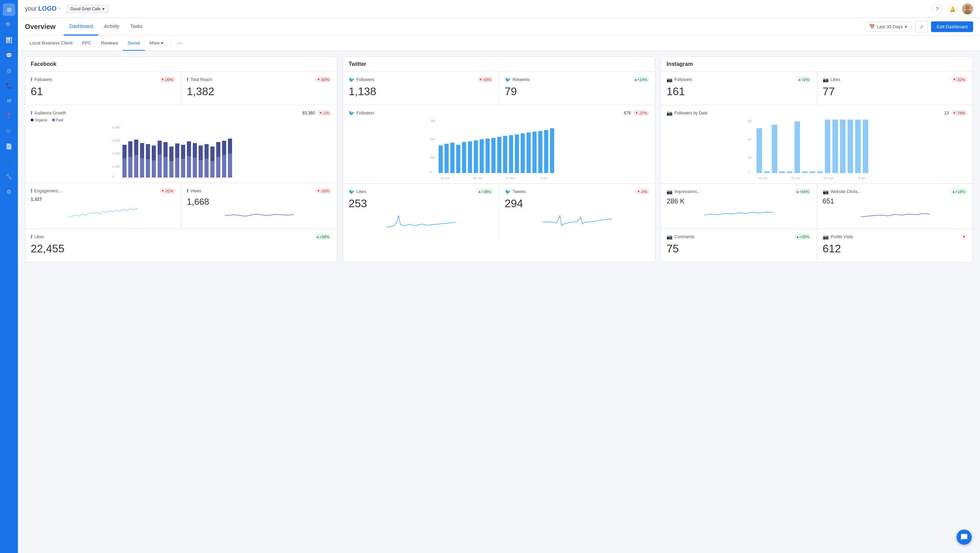  I want to click on page-header: Overview Dashboard Activity Tasks 📅 Last…, so click(499, 27).